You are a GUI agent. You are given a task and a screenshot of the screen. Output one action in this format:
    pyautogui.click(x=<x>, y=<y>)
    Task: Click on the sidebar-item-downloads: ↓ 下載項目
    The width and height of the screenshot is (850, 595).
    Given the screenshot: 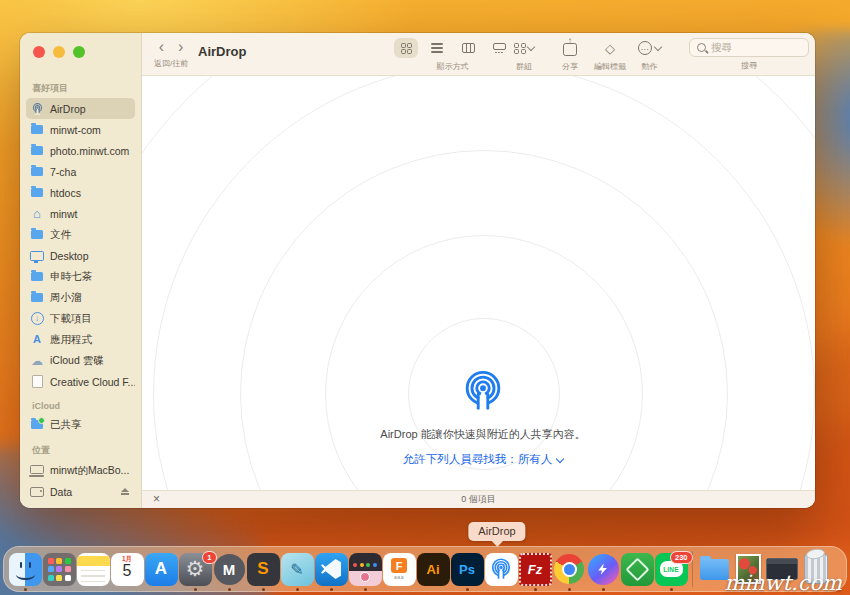 What is the action you would take?
    pyautogui.click(x=80, y=318)
    